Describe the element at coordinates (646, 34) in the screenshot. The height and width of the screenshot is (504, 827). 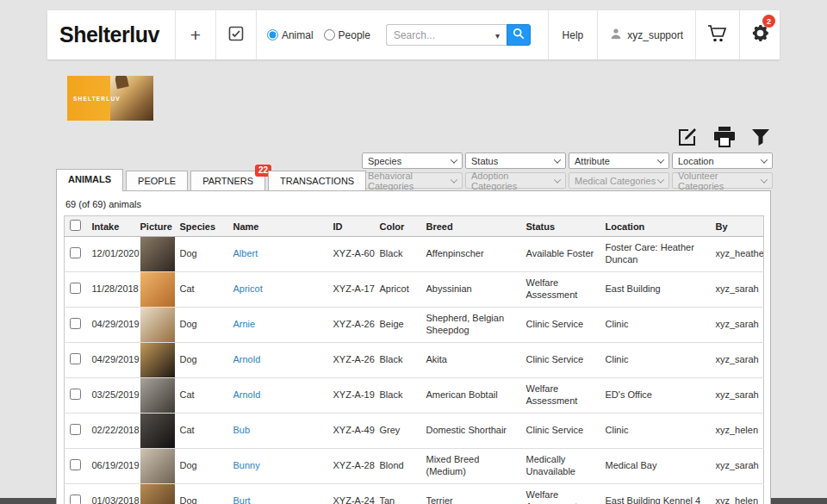
I see `user-menu: xyz_support` at that location.